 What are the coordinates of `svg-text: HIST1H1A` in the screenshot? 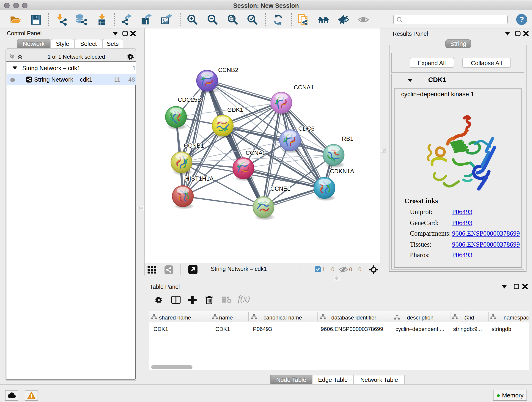 It's located at (200, 179).